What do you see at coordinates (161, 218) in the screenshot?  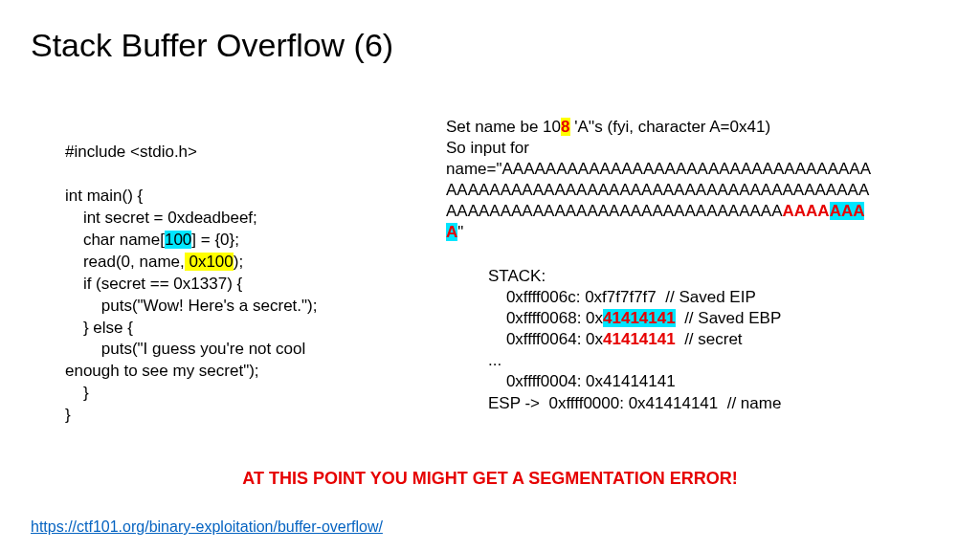 I see `code-line: int secret = 0xdeadbeef;` at bounding box center [161, 218].